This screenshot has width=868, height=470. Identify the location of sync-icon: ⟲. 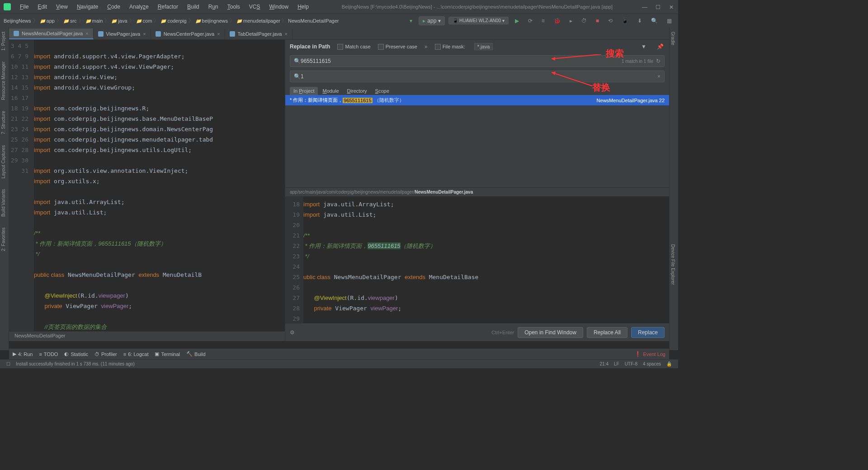
(610, 21).